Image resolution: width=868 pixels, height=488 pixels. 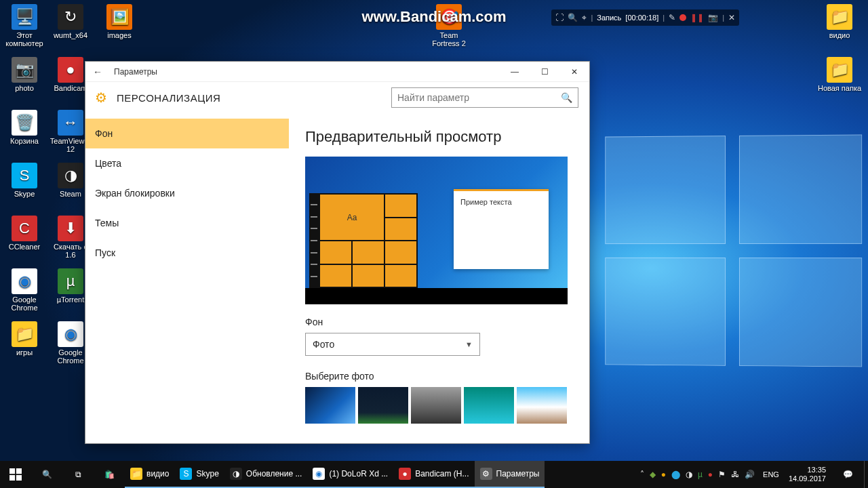 I want to click on desktop-icon-label: видио, so click(x=840, y=35).